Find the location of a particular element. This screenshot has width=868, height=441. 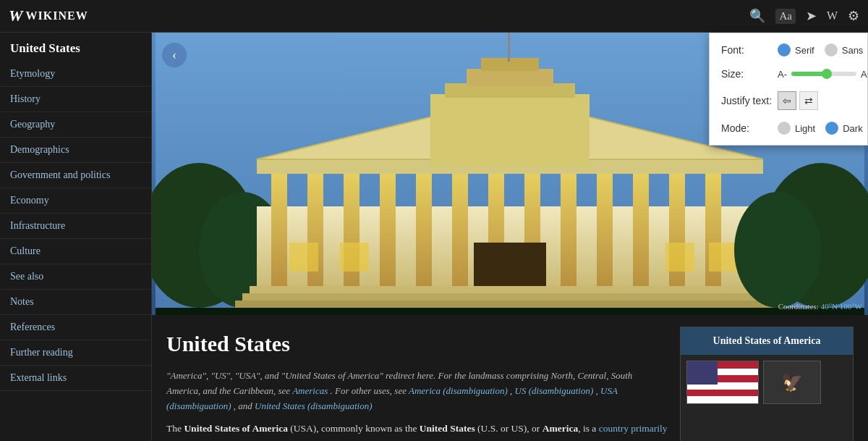

mode-dark-radio is located at coordinates (832, 128).